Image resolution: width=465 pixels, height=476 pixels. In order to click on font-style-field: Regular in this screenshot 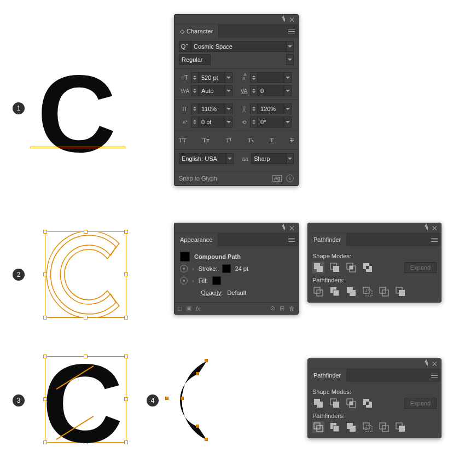, I will do `click(195, 60)`.